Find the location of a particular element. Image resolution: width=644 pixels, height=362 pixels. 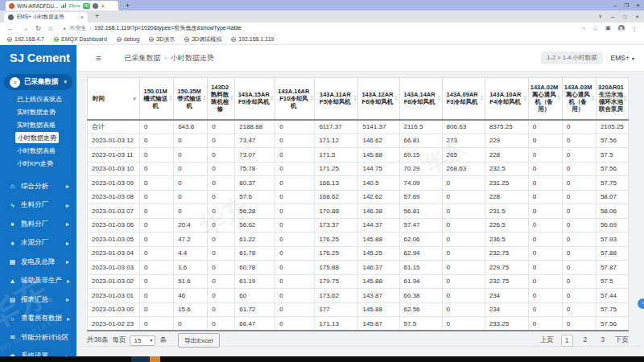

remote-close-button: × is located at coordinates (638, 5).